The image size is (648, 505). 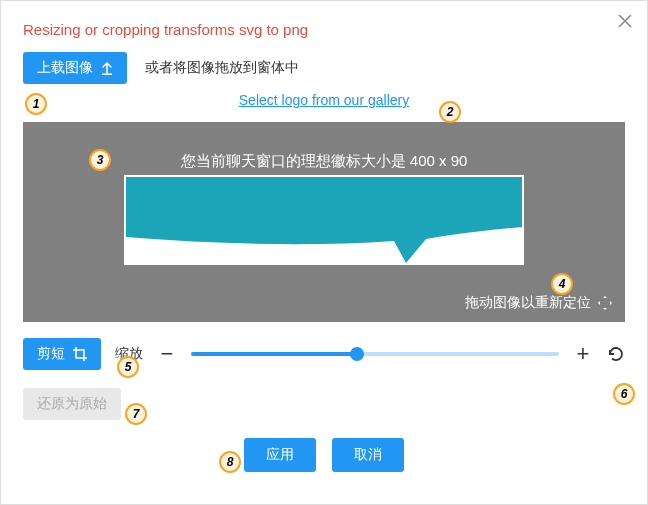 What do you see at coordinates (357, 354) in the screenshot?
I see `zoom-slider-thumb` at bounding box center [357, 354].